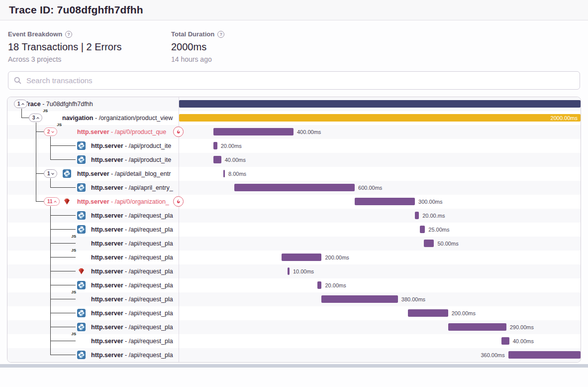 This screenshot has height=387, width=588. Describe the element at coordinates (380, 355) in the screenshot. I see `trace-row-timeline: 360.00ms` at that location.